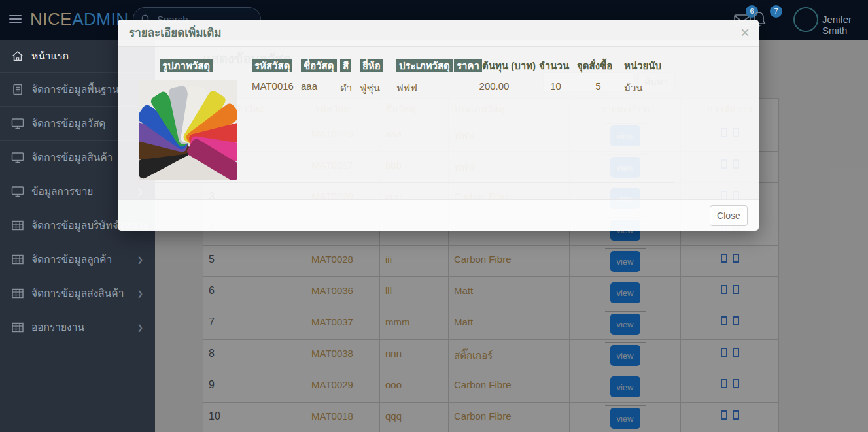 The width and height of the screenshot is (868, 432). What do you see at coordinates (806, 20) in the screenshot?
I see `user-avatar` at bounding box center [806, 20].